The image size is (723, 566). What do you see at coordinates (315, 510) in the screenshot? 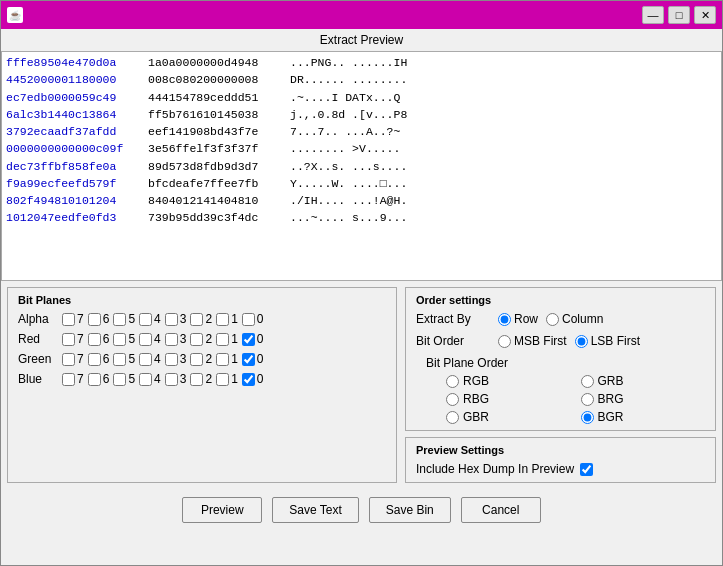
I see `save-text-button: Save Text` at bounding box center [315, 510].